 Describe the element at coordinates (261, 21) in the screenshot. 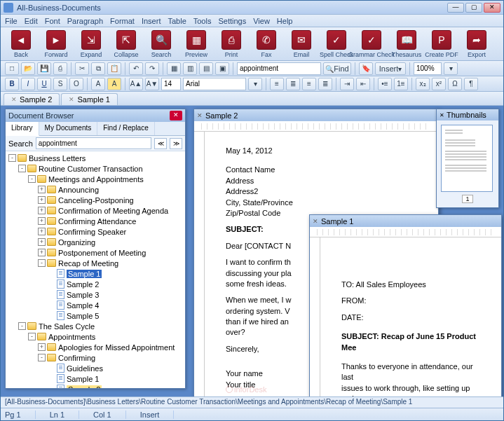

I see `menu-view: View` at that location.